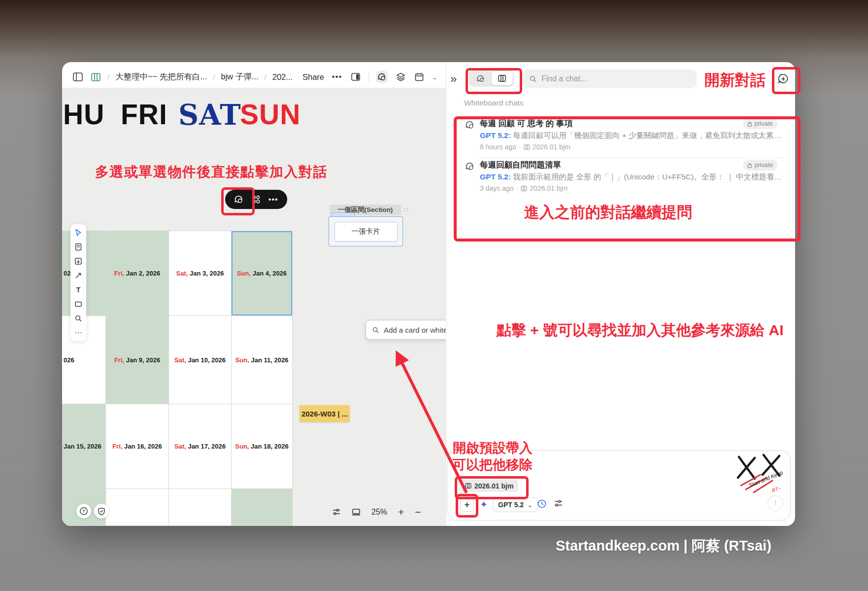  What do you see at coordinates (786, 81) in the screenshot?
I see `annotation-box-new-chat` at bounding box center [786, 81].